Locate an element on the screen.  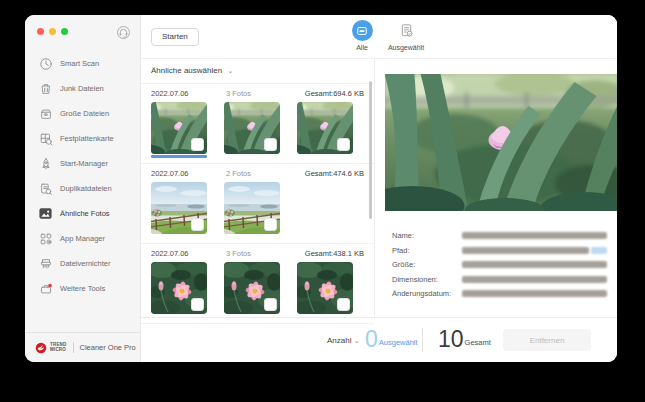
sidebar-item-app-manager: App Manager is located at coordinates (82, 238).